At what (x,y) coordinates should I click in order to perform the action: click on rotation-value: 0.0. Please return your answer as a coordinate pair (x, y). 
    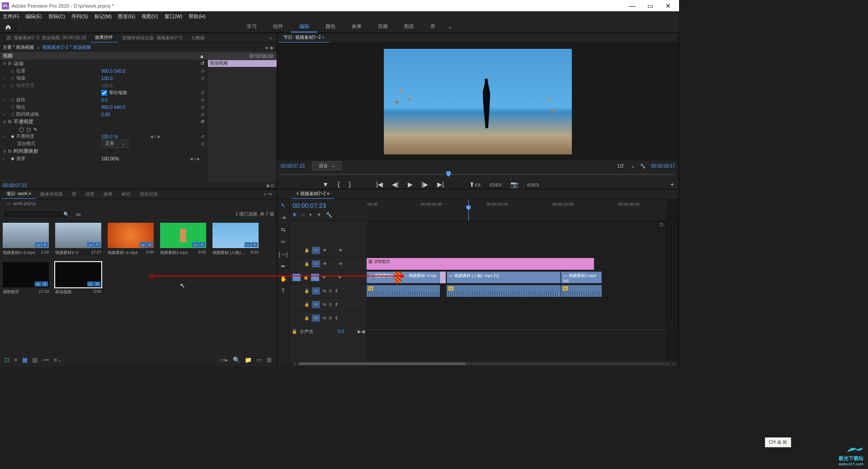
    Looking at the image, I should click on (104, 100).